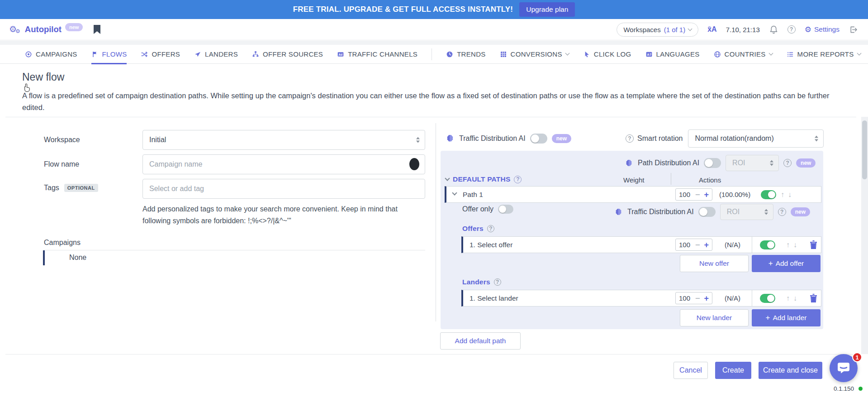 This screenshot has width=868, height=393. I want to click on smart-rotation-label: Smart rotation, so click(660, 139).